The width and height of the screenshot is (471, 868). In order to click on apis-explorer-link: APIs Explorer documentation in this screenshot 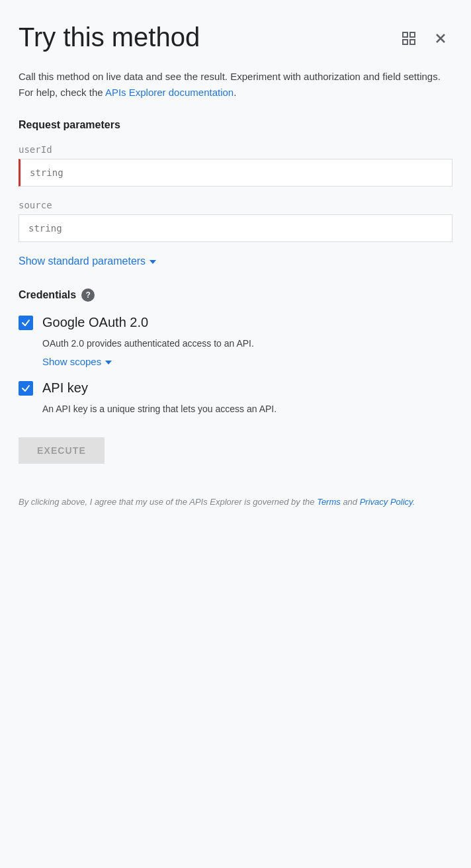, I will do `click(169, 93)`.